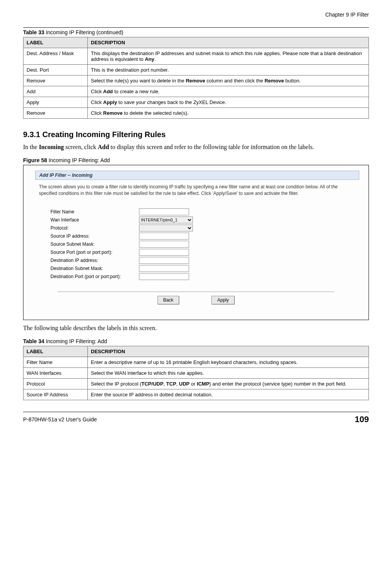 The image size is (392, 587). What do you see at coordinates (228, 395) in the screenshot?
I see `t34-r3-desc: Enter the source IP address in dotted de…` at bounding box center [228, 395].